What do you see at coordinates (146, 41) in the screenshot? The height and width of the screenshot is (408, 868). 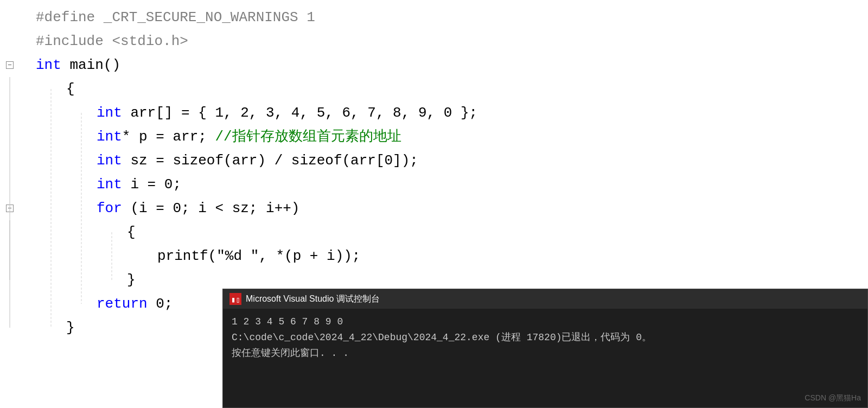 I see `code-token: <stdio.h>` at bounding box center [146, 41].